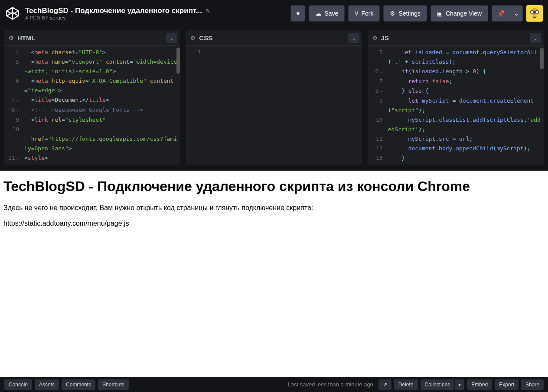 This screenshot has height=392, width=548. What do you see at coordinates (22, 38) in the screenshot?
I see `html-editor-title: ⚙ HTML` at bounding box center [22, 38].